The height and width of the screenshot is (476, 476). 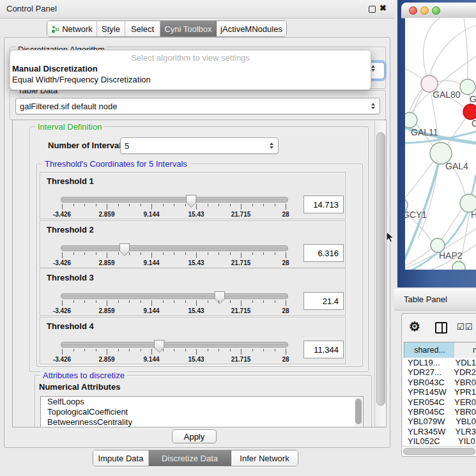 What do you see at coordinates (111, 29) in the screenshot?
I see `tab-style: Style` at bounding box center [111, 29].